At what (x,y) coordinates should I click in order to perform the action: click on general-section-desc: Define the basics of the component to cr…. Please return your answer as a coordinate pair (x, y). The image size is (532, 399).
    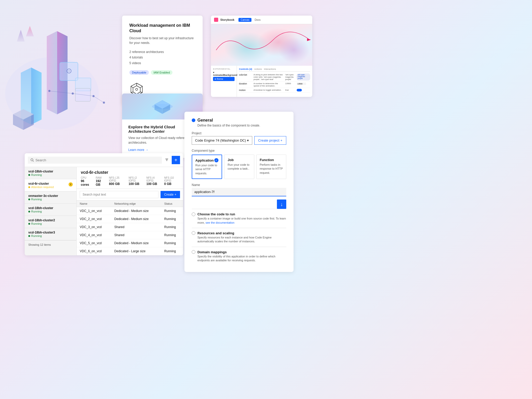
    Looking at the image, I should click on (242, 125).